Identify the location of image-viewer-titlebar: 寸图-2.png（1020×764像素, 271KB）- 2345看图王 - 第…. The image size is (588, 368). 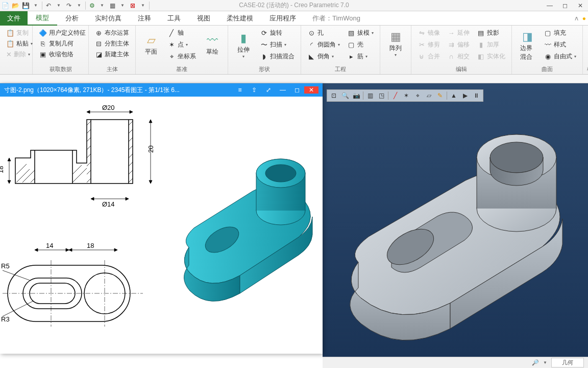
(161, 90).